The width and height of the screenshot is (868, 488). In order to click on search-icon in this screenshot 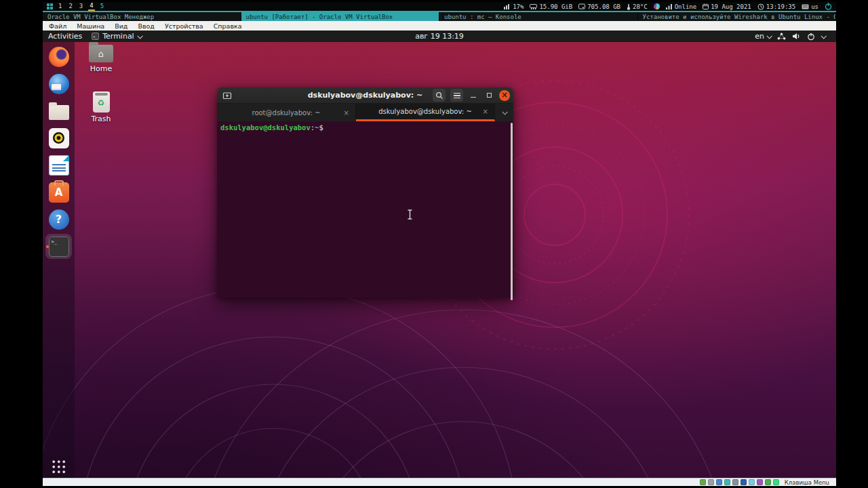, I will do `click(439, 96)`.